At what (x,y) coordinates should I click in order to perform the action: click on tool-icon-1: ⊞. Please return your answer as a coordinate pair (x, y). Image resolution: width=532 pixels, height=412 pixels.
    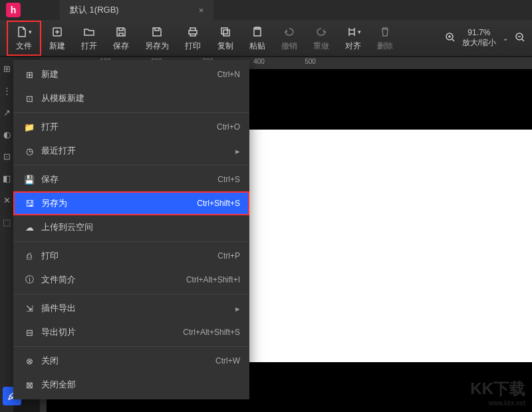
    Looking at the image, I should click on (7, 69).